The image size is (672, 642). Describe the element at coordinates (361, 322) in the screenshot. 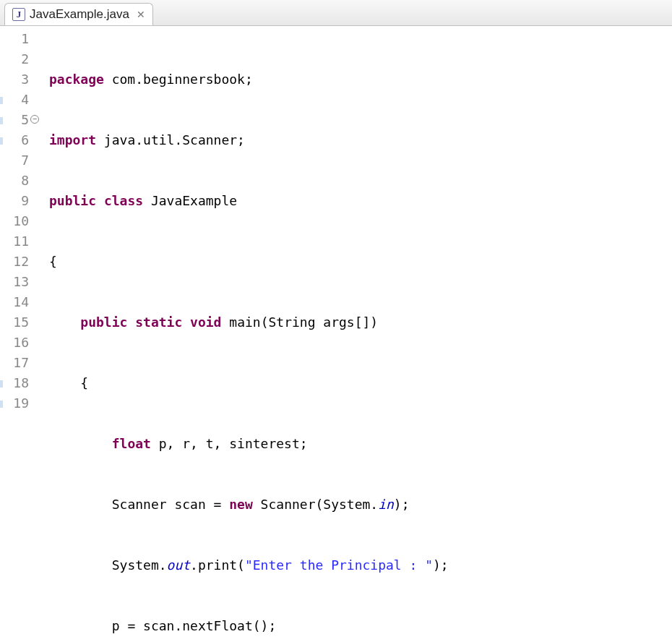

I see `code-line: public static void main(String args[])` at that location.